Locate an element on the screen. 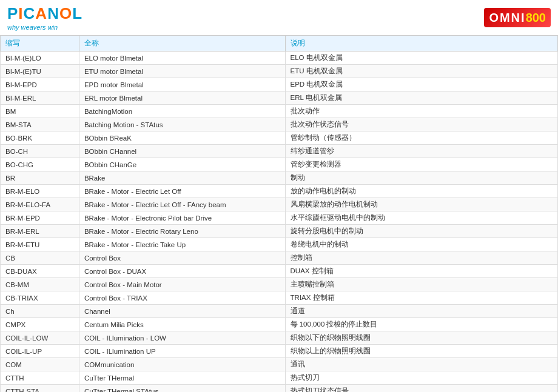 The height and width of the screenshot is (392, 558). table-row: BI-M-ERLERL motor BlmetalERL 电机双金属 is located at coordinates (279, 98).